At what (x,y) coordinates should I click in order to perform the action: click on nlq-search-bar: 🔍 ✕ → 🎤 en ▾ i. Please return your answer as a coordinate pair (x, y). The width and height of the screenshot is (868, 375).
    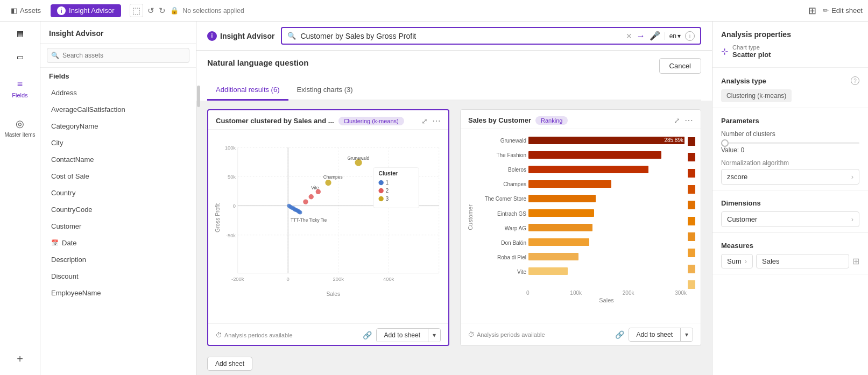
    Looking at the image, I should click on (491, 36).